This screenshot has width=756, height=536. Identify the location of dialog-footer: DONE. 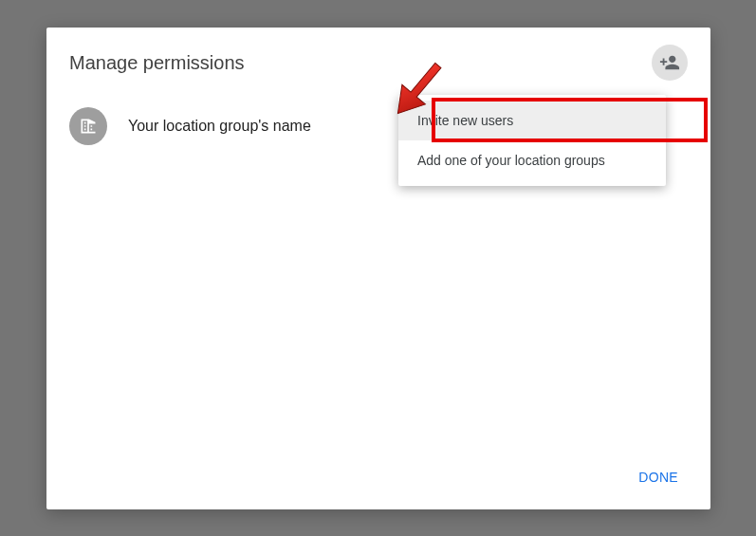
(658, 477).